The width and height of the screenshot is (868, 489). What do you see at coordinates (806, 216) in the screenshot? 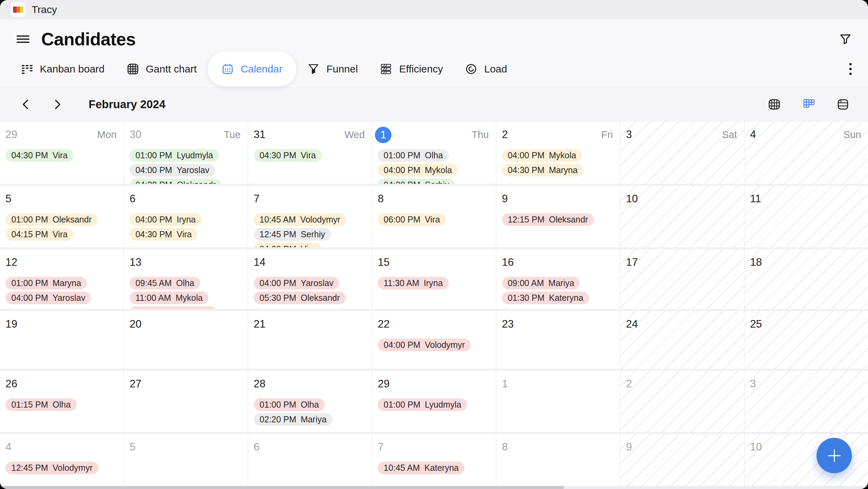
I see `calendar-day-cell: 11` at bounding box center [806, 216].